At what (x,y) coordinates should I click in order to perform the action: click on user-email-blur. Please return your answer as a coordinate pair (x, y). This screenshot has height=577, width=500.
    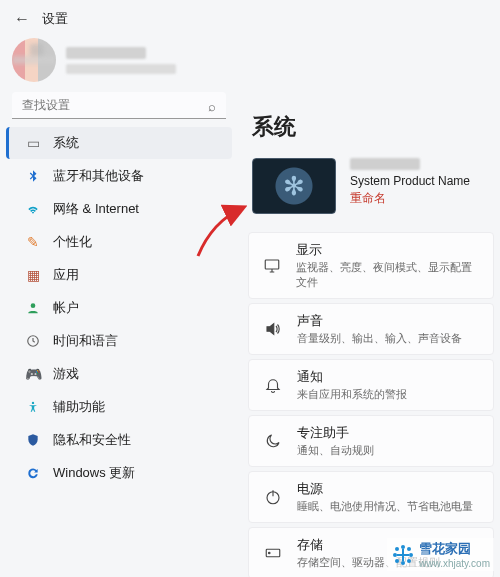
    Looking at the image, I should click on (121, 69).